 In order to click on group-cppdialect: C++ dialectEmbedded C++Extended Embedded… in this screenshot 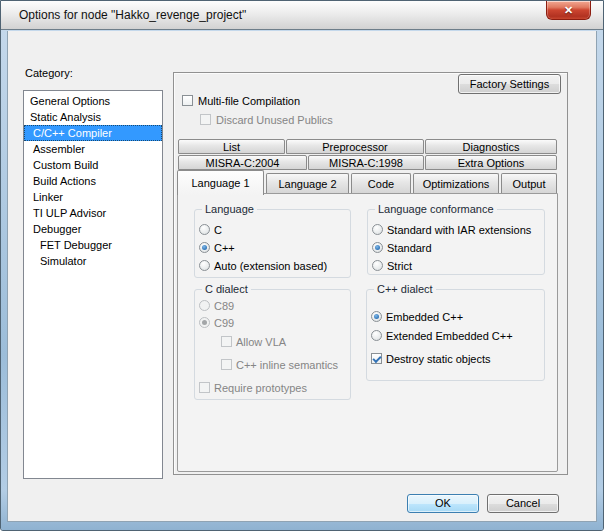, I will do `click(456, 335)`.